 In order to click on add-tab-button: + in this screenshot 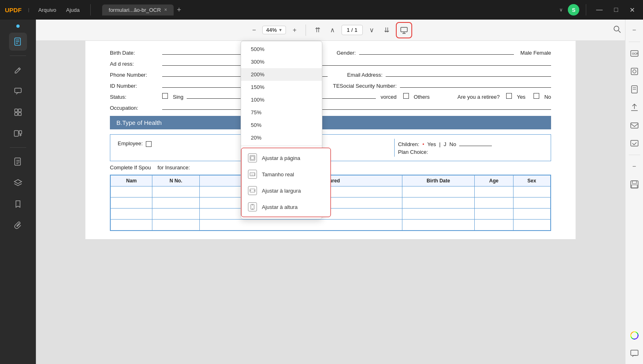, I will do `click(179, 10)`.